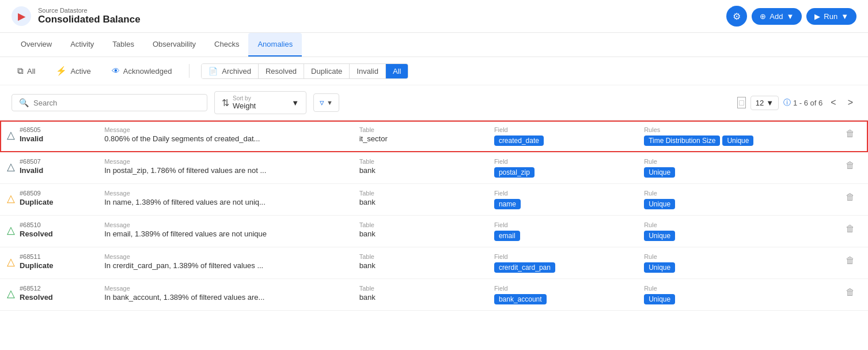  I want to click on anomaly-id: #68505, so click(31, 130).